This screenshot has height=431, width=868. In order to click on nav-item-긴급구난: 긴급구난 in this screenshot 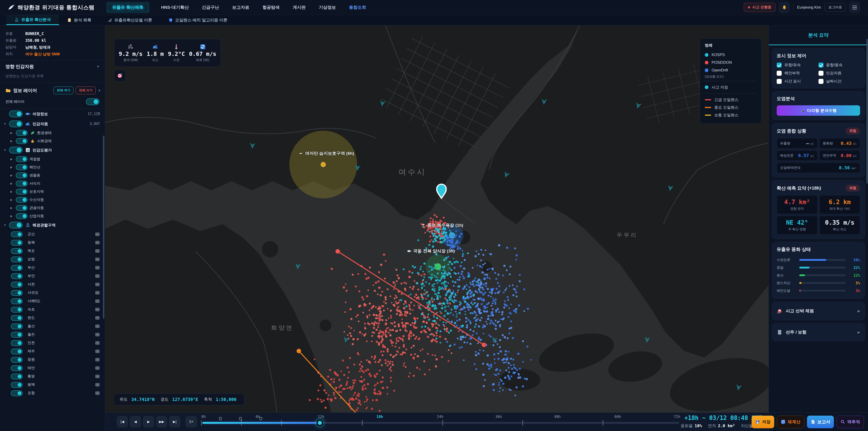, I will do `click(210, 7)`.